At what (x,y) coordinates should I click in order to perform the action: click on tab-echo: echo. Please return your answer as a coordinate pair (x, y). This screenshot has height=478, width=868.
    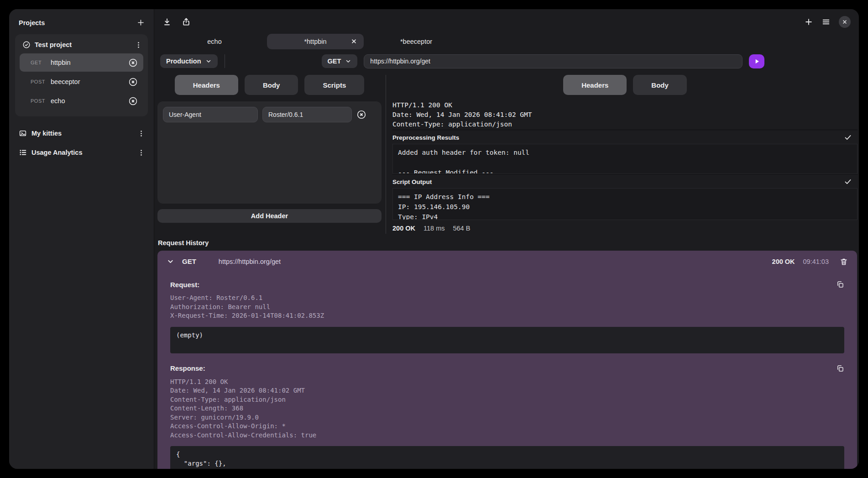
    Looking at the image, I should click on (214, 42).